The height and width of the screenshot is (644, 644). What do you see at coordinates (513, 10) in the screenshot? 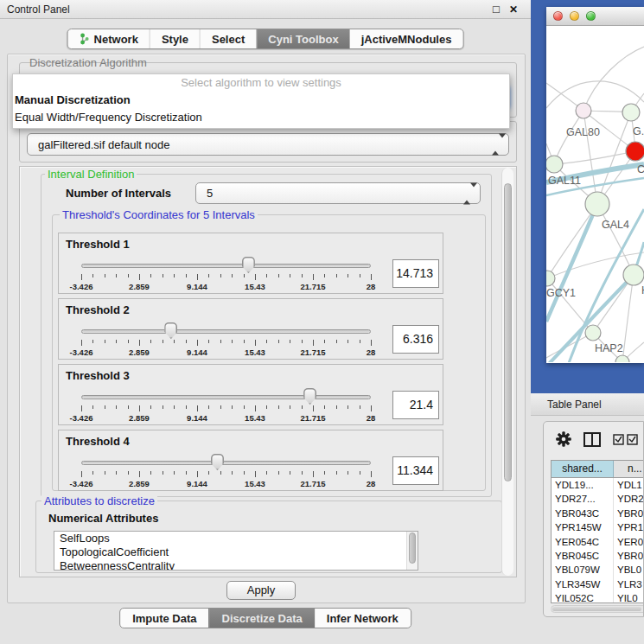
I see `close-window-icon: ✕` at bounding box center [513, 10].